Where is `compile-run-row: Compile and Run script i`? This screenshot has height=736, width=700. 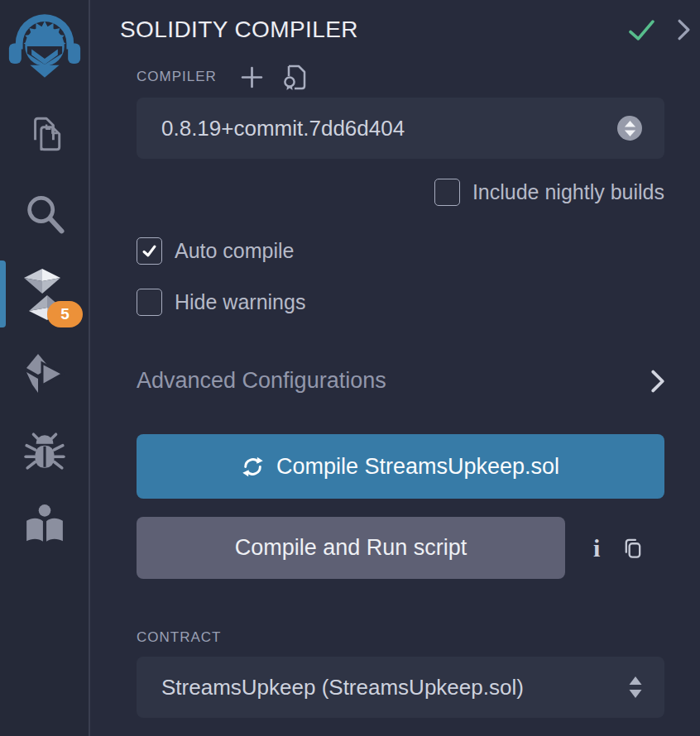 compile-run-row: Compile and Run script i is located at coordinates (400, 547).